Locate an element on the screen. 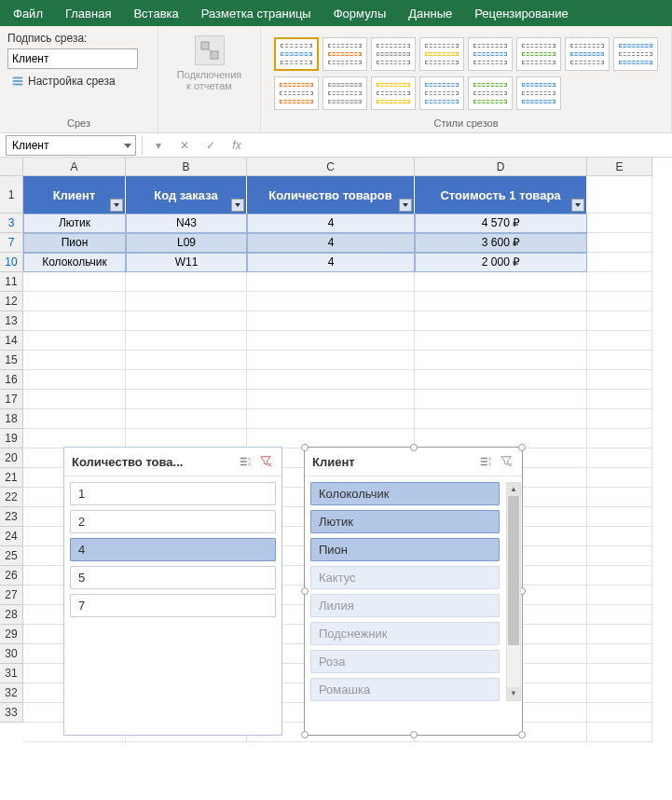  scroll-down-icon: ▼ is located at coordinates (514, 694).